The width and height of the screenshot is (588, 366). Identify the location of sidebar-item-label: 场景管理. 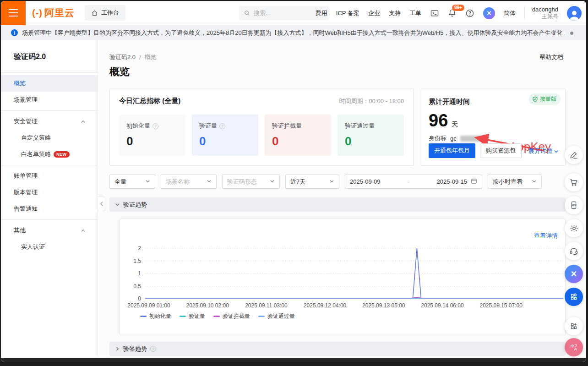
(26, 100).